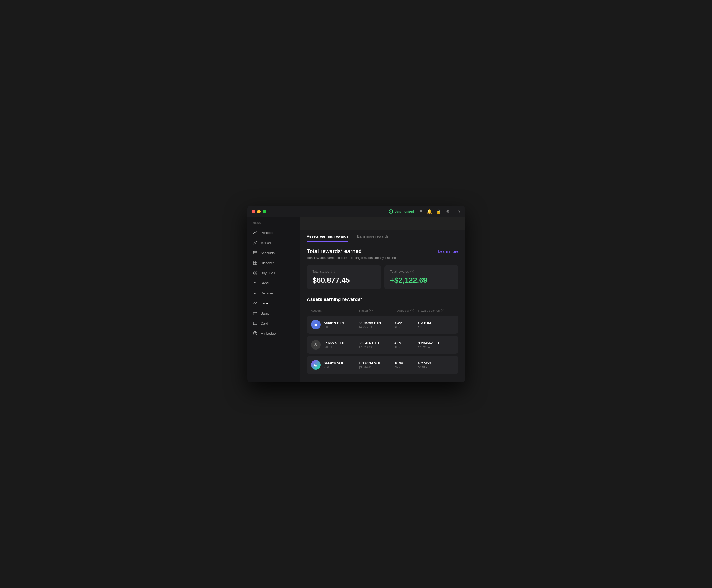 The width and height of the screenshot is (712, 588). Describe the element at coordinates (425, 211) in the screenshot. I see `titlebar-actions: ✓ Synchronized 👁 🔔 🔒 ⚙ ?` at that location.